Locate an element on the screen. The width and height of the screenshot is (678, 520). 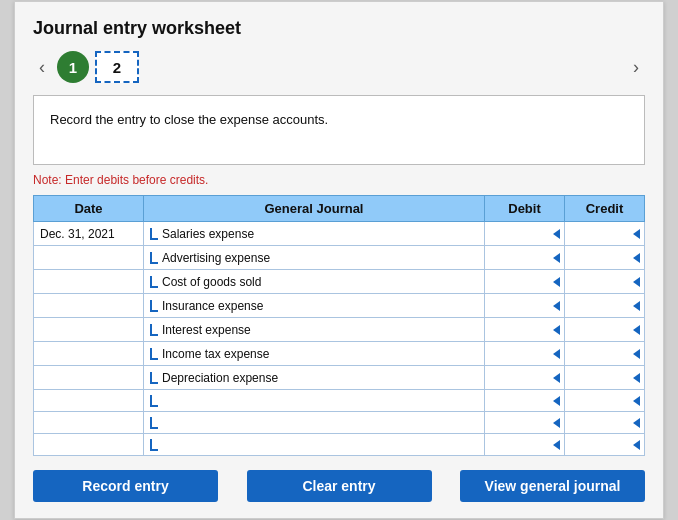
table-row-date-0: Dec. 31, 2021 is located at coordinates (89, 234).